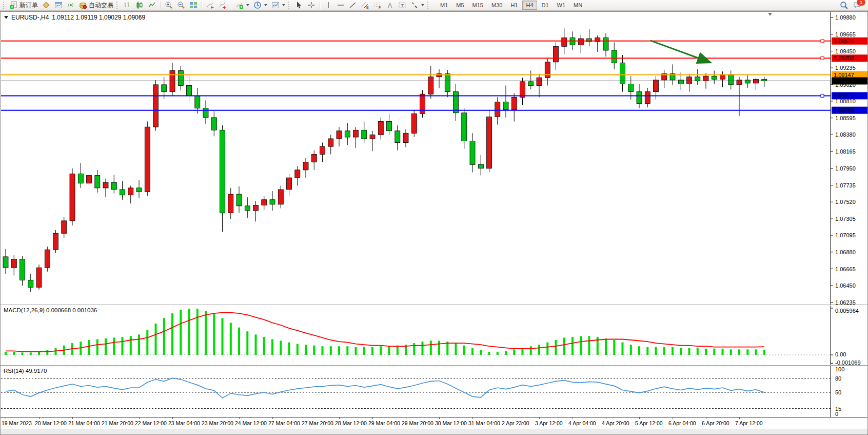  What do you see at coordinates (434, 335) in the screenshot?
I see `macd-indicator-panel: 0.0059640.00-0.001069 MACD(12,26,9) 0.00…` at bounding box center [434, 335].